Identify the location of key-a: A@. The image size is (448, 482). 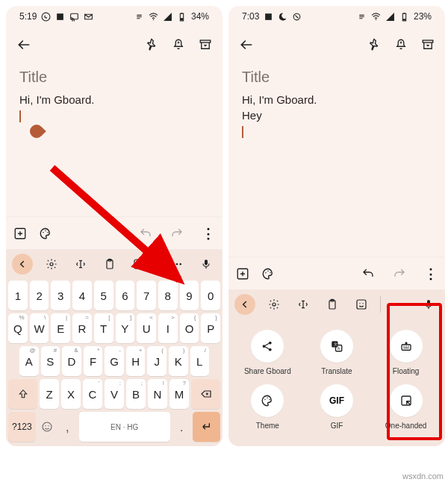
(29, 361).